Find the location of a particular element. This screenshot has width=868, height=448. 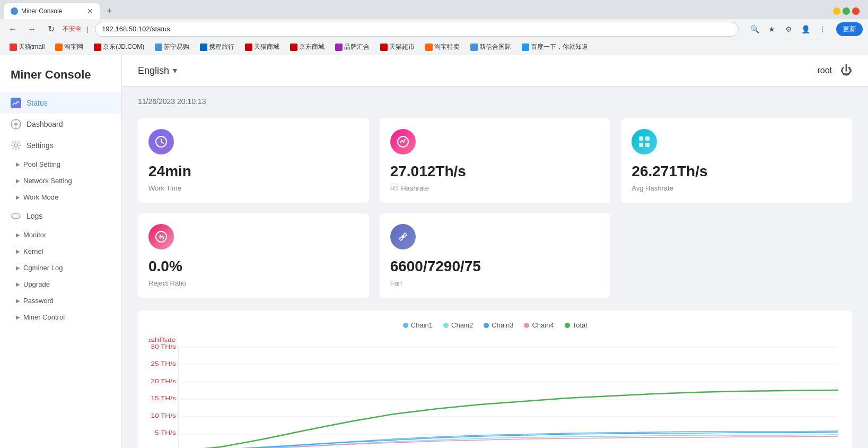

settings-icon is located at coordinates (16, 145).